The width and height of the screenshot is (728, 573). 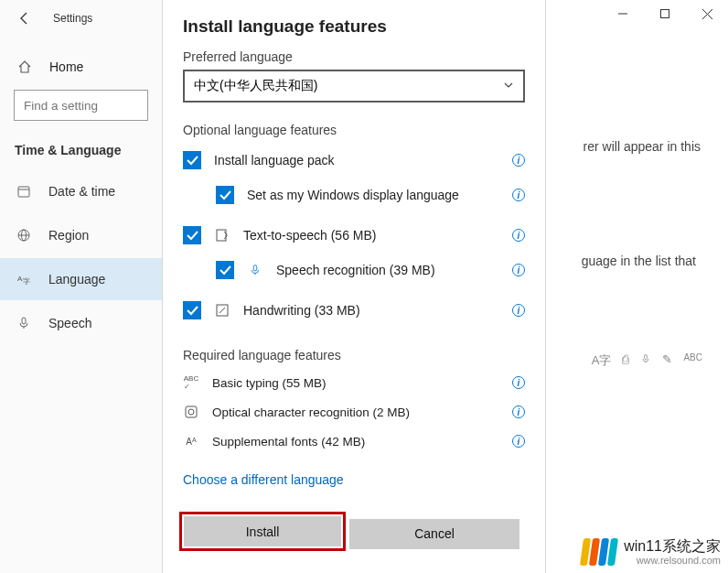 What do you see at coordinates (642, 146) in the screenshot?
I see `background-text: rer will appear in this` at bounding box center [642, 146].